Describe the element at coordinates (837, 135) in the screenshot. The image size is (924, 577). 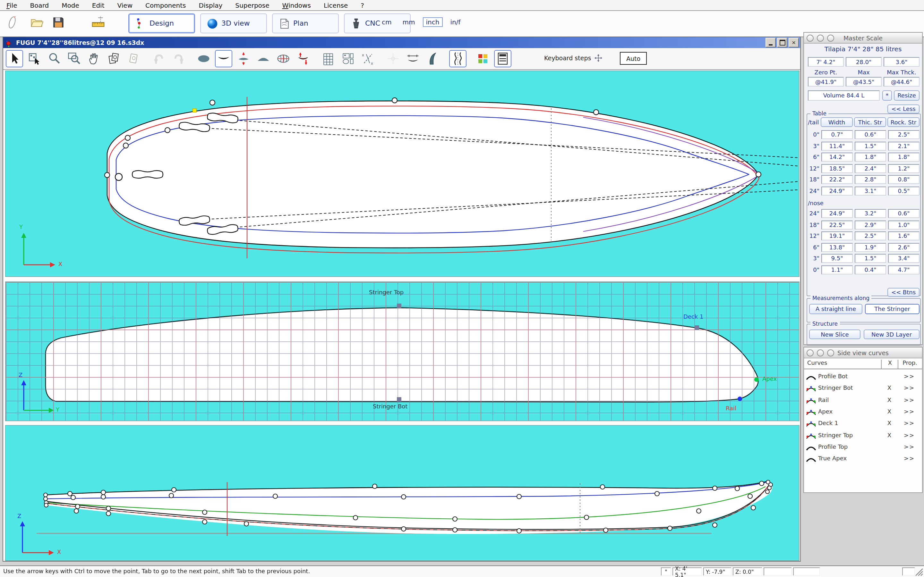
I see `width-cell: 0.7"` at that location.